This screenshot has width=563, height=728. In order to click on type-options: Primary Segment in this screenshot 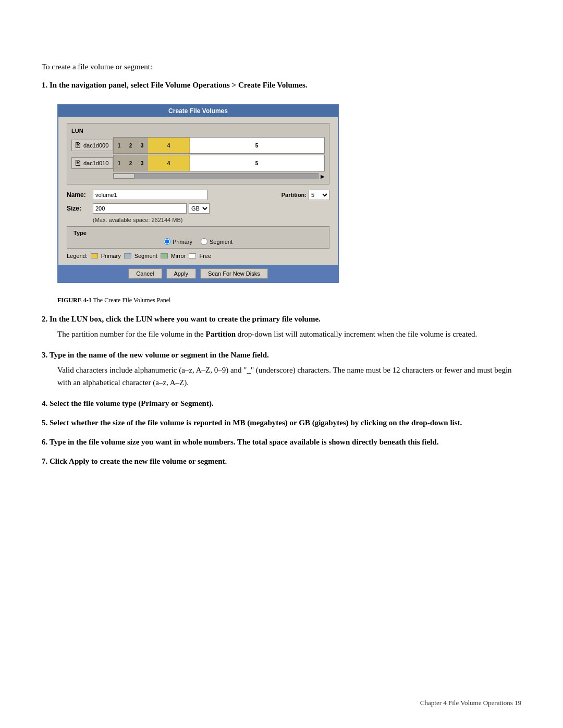, I will do `click(198, 242)`.